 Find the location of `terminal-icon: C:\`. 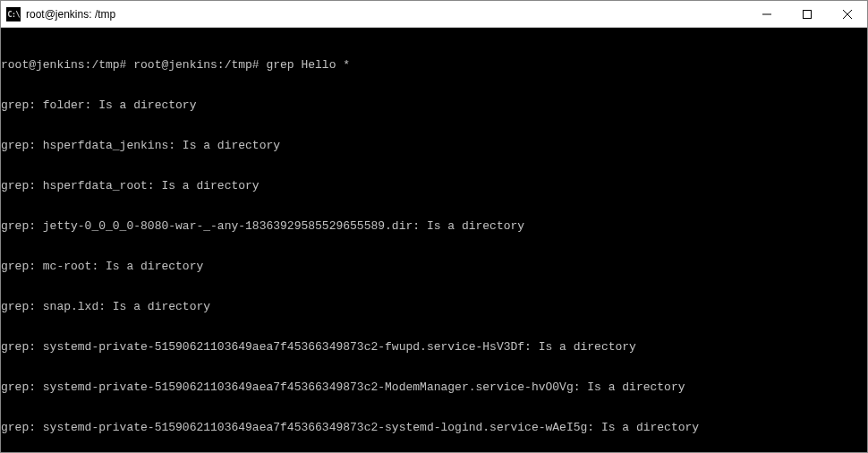

terminal-icon: C:\ is located at coordinates (13, 14).